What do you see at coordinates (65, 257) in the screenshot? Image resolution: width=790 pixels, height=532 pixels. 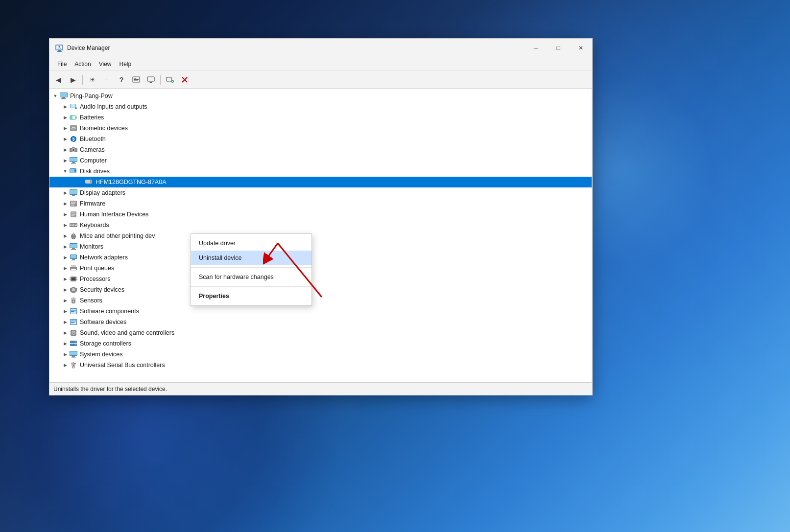 I see `network-toggle: ▶` at bounding box center [65, 257].